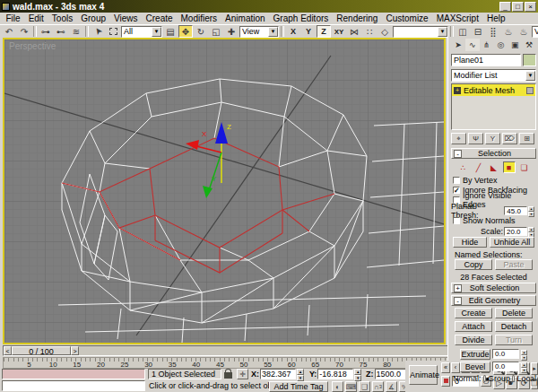 Image resolution: width=538 pixels, height=392 pixels. Describe the element at coordinates (473, 45) in the screenshot. I see `tab-modify: ∿` at that location.